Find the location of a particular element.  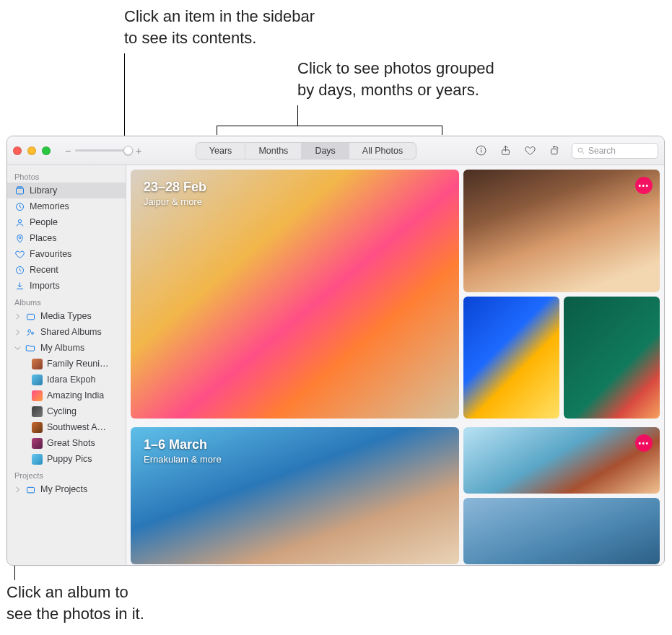

sidebar-item-my-projects: My Projects is located at coordinates (66, 489).